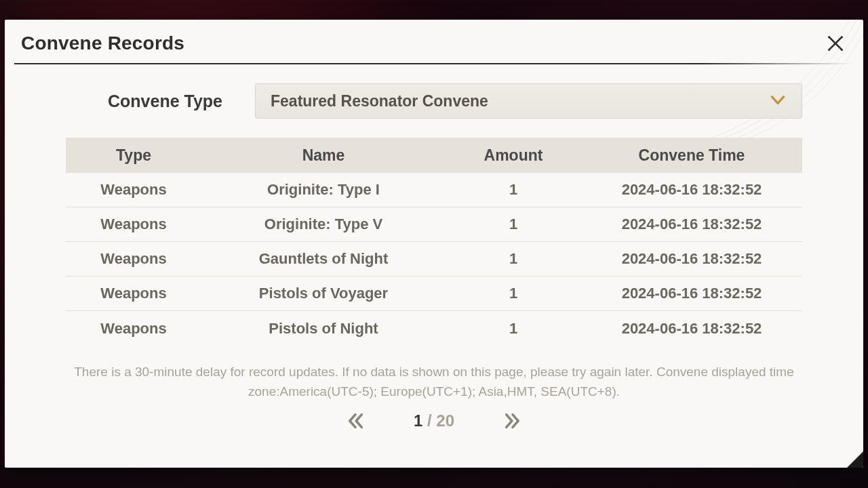  What do you see at coordinates (323, 156) in the screenshot?
I see `col-name: Name` at bounding box center [323, 156].